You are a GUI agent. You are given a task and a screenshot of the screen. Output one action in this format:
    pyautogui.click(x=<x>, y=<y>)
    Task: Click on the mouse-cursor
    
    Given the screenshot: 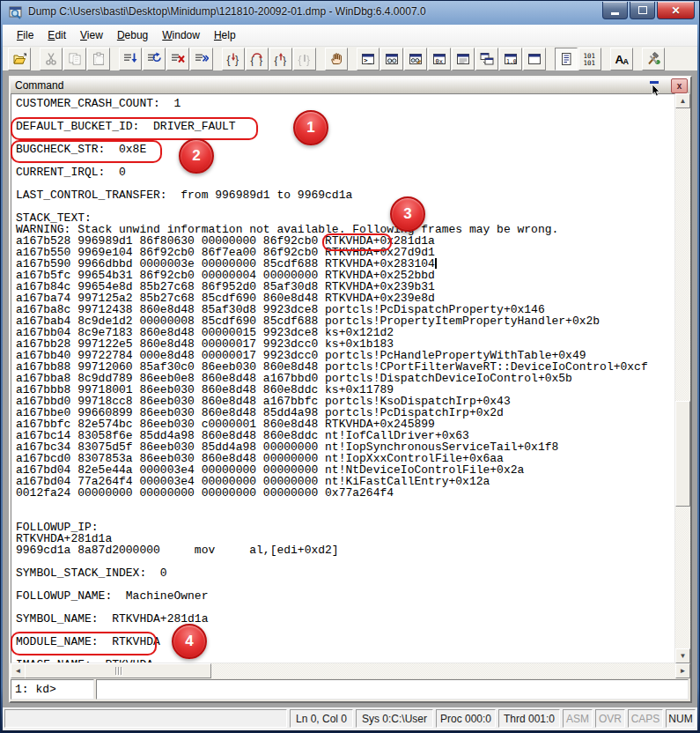 What is the action you would take?
    pyautogui.click(x=657, y=92)
    